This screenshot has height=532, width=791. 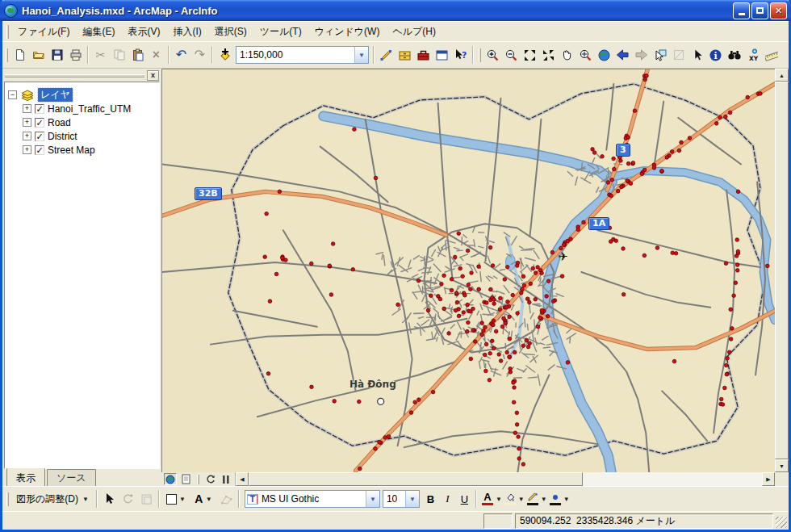 I want to click on maximize-button, so click(x=760, y=11).